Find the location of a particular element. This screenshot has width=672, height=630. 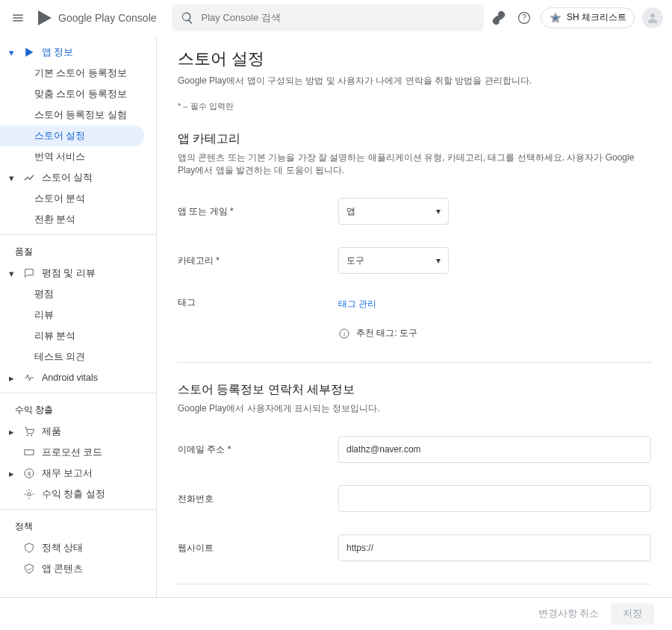

label-category: 카테고리 * is located at coordinates (258, 261).